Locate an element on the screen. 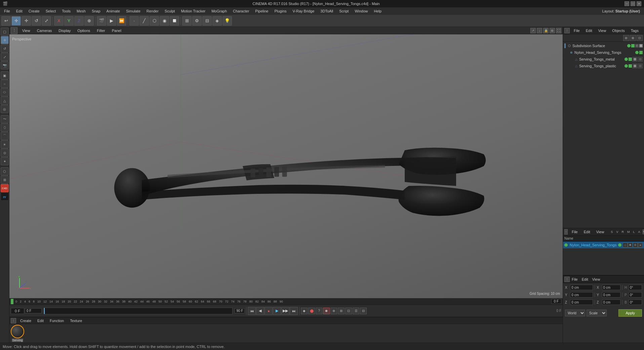  menu-animate: Animate is located at coordinates (113, 11).